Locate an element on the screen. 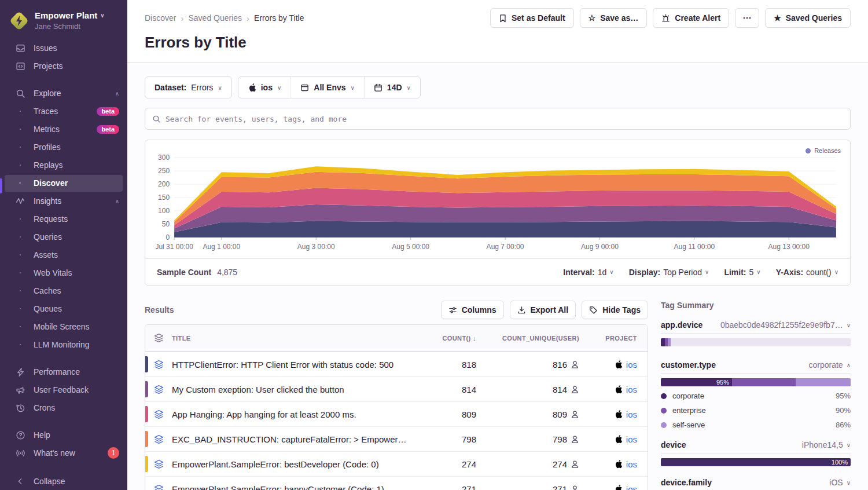  sidebar-item-mobile-screens: ·Mobile Screens is located at coordinates (64, 327).